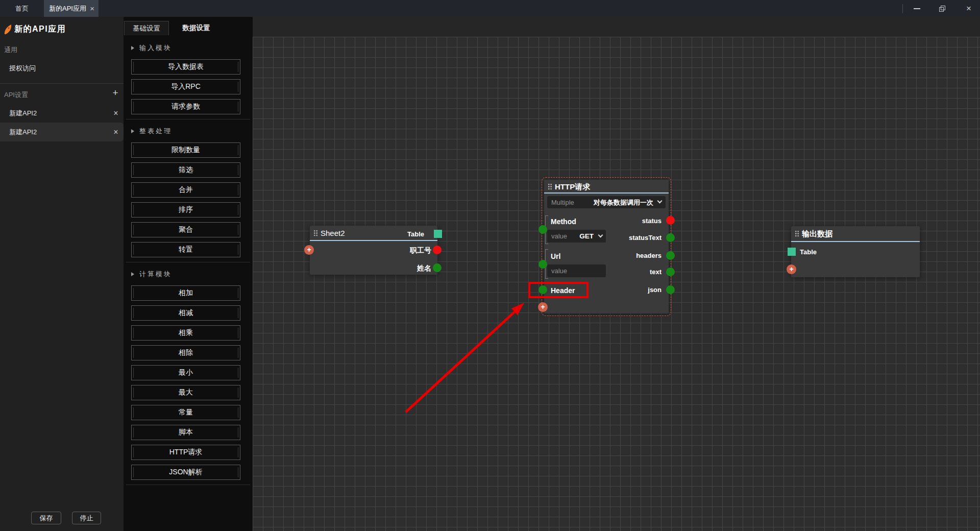 The width and height of the screenshot is (980, 531). Describe the element at coordinates (67, 9) in the screenshot. I see `window-tab-label: 新的API应用` at that location.